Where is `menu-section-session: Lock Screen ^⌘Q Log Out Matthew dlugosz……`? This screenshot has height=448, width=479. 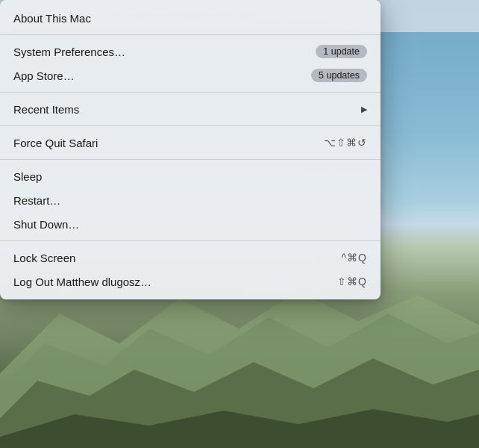 menu-section-session: Lock Screen ^⌘Q Log Out Matthew dlugosz…… is located at coordinates (190, 270).